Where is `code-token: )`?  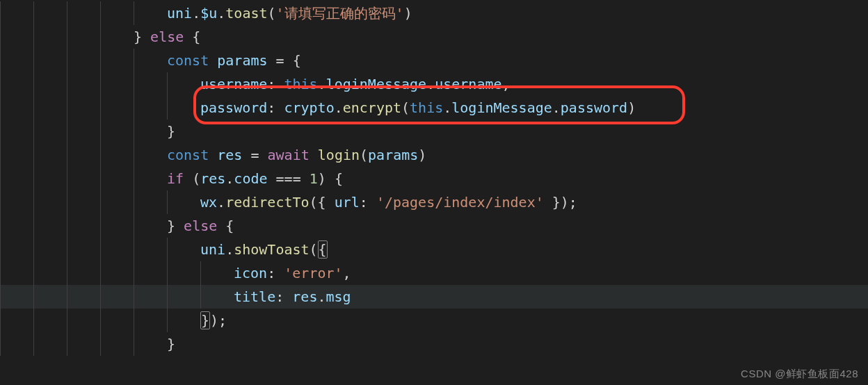
code-token: ) is located at coordinates (322, 179).